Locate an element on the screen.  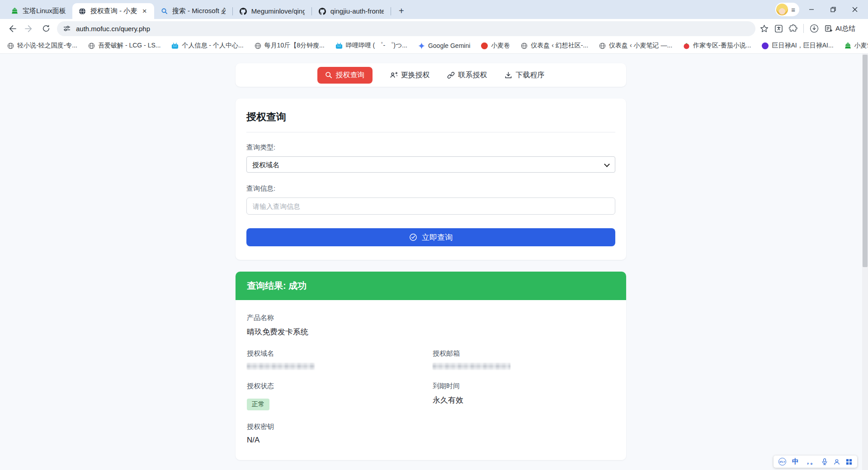
globe-favicon-icon is located at coordinates (82, 11).